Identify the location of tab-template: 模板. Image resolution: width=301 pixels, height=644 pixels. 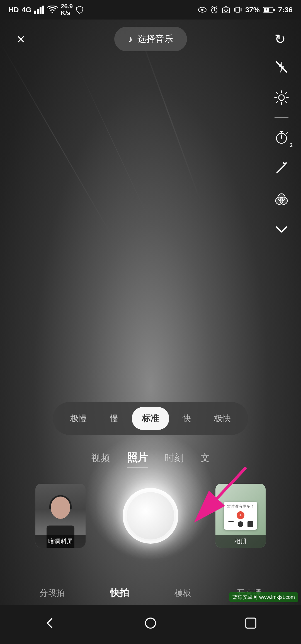
(183, 593).